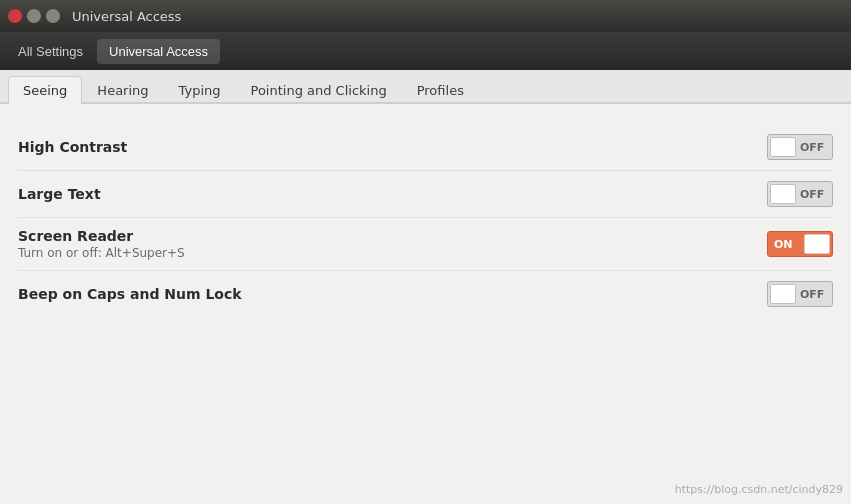 This screenshot has height=504, width=851. What do you see at coordinates (15, 16) in the screenshot?
I see `close-button` at bounding box center [15, 16].